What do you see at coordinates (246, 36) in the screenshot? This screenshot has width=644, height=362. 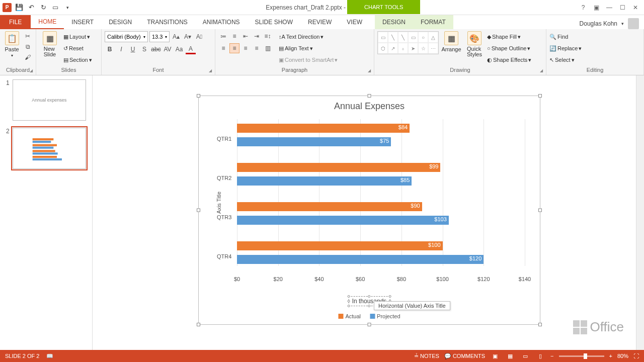 I see `decrease-indent-icon: ⇤` at bounding box center [246, 36].